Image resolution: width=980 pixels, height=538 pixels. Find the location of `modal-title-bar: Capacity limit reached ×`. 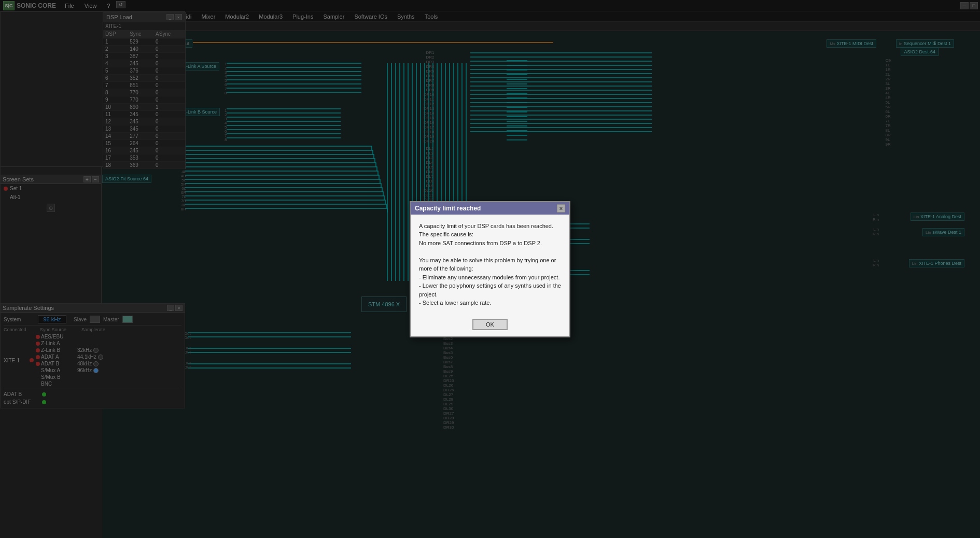

modal-title-bar: Capacity limit reached × is located at coordinates (490, 208).